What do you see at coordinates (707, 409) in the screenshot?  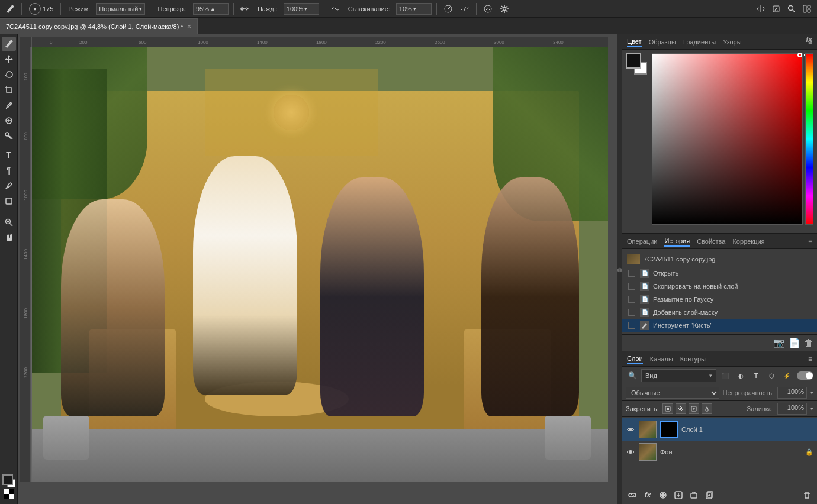 I see `lock-all-btn` at bounding box center [707, 409].